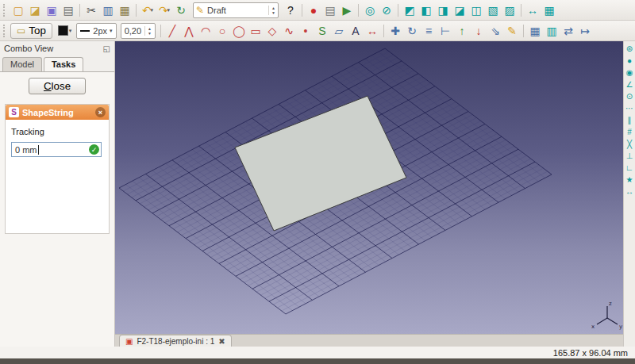 Image resolution: width=635 pixels, height=364 pixels. Describe the element at coordinates (630, 192) in the screenshot. I see `snap-dimensions-button: ↔` at that location.